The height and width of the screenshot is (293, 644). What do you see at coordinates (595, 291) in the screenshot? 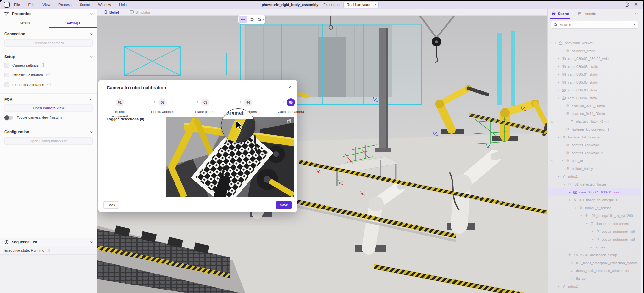
I see `tree-row-r02_deflected_flange: △ ▸ ⚙ r02_deflected_flange` at bounding box center [595, 291].